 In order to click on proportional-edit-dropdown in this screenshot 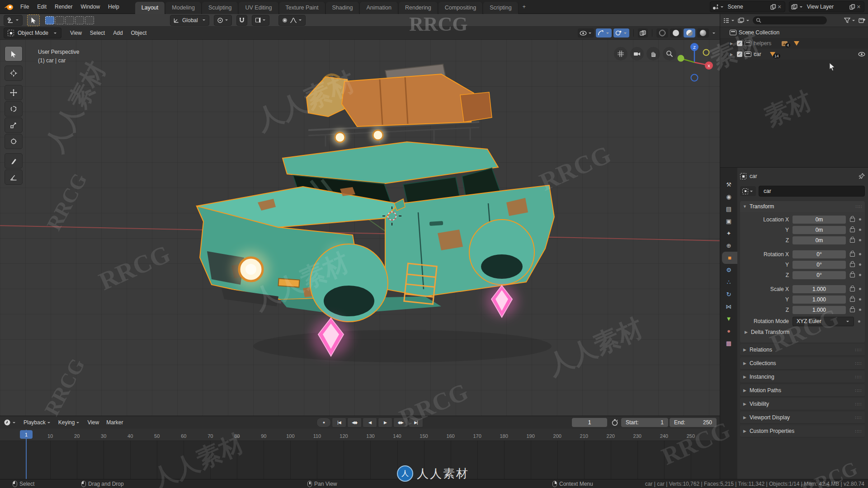, I will do `click(292, 20)`.